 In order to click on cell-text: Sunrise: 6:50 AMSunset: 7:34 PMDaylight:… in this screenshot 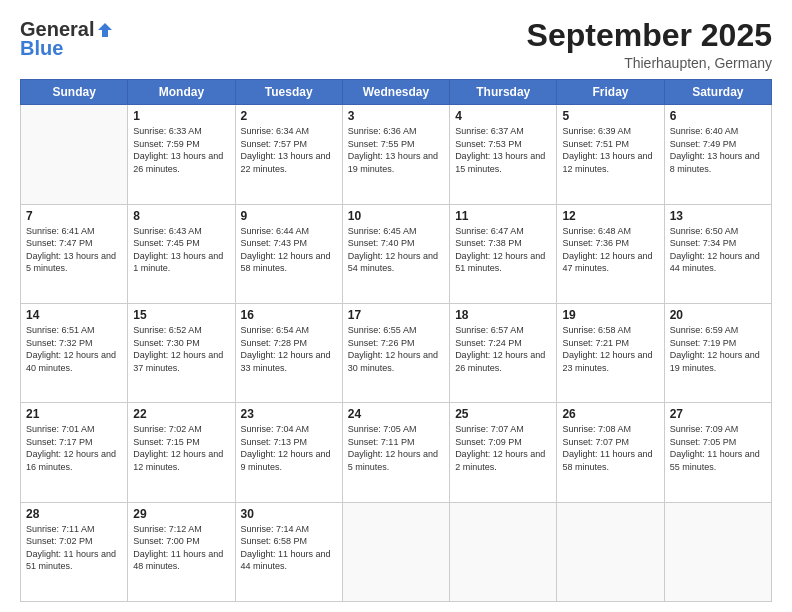, I will do `click(718, 250)`.